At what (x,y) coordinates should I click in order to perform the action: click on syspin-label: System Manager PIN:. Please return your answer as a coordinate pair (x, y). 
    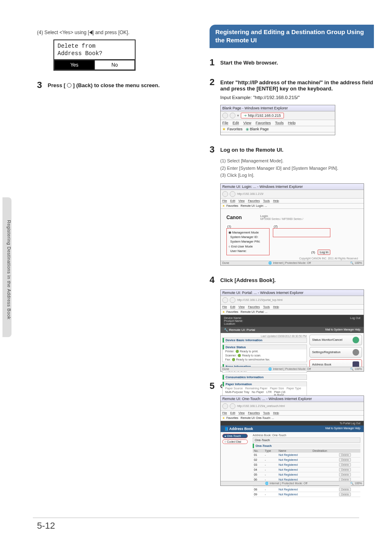
    Looking at the image, I should click on (245, 242).